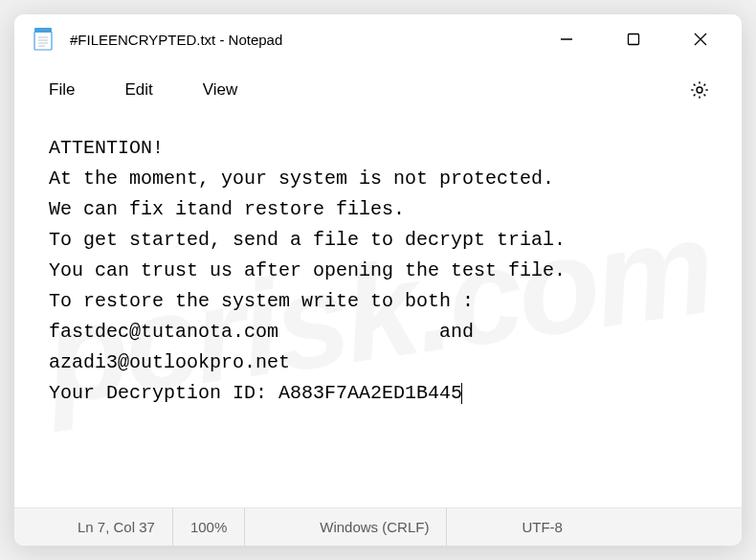  What do you see at coordinates (209, 526) in the screenshot?
I see `status-zoom: 100%` at bounding box center [209, 526].